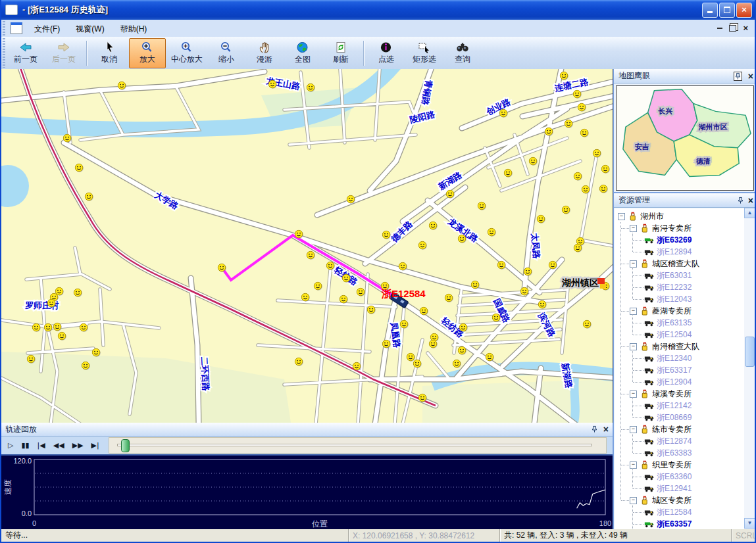  Describe the element at coordinates (47, 29) in the screenshot. I see `menu-item-0: 文件(F)` at that location.